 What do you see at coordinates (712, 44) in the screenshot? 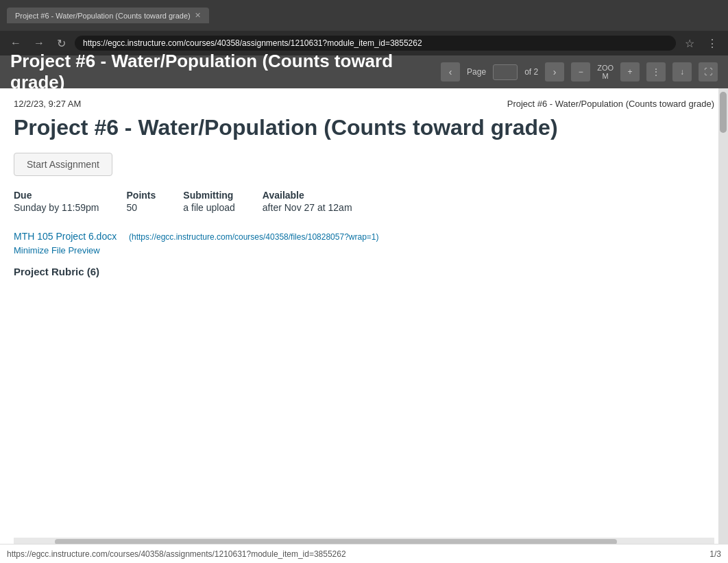
I see `menu-button: ⋮` at bounding box center [712, 44].